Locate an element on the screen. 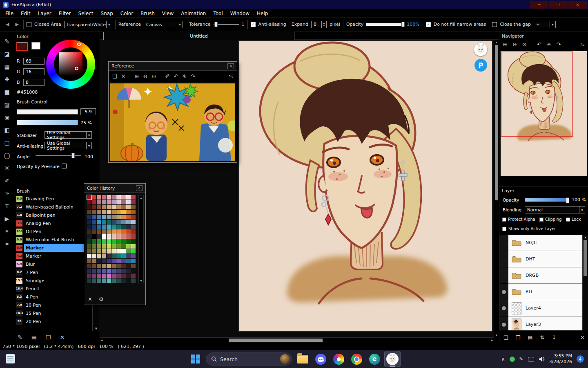  blending-dropdown: Normal▼ is located at coordinates (555, 210).